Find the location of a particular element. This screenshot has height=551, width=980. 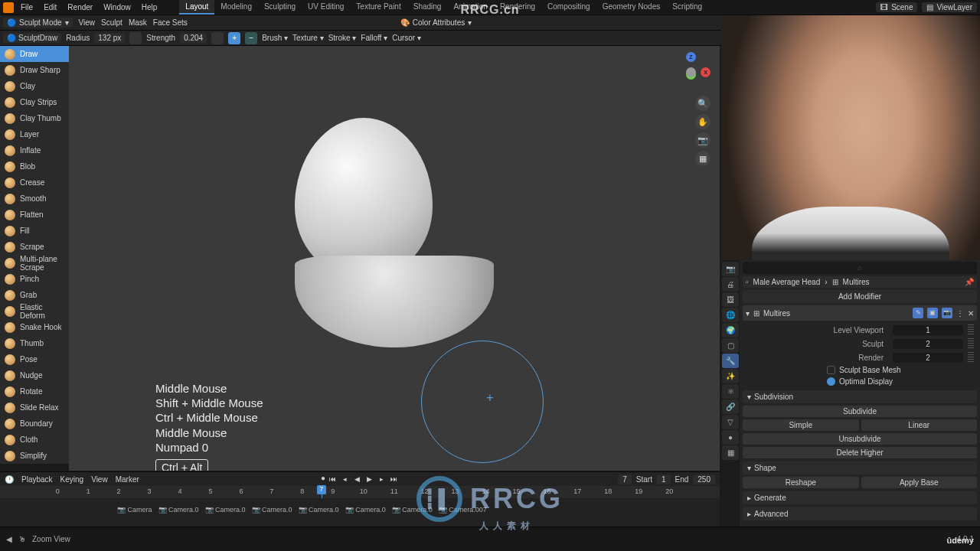

tool-thumb: Thumb is located at coordinates (34, 343).